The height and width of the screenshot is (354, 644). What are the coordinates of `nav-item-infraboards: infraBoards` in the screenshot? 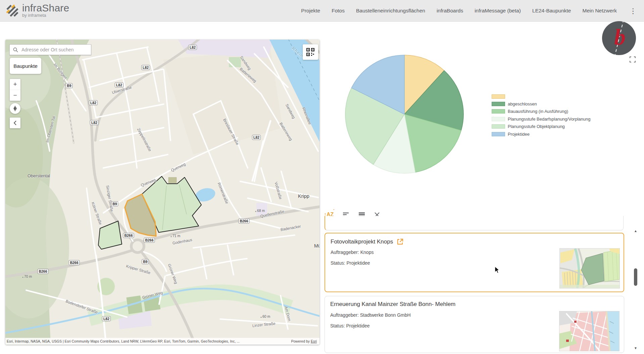 It's located at (450, 11).